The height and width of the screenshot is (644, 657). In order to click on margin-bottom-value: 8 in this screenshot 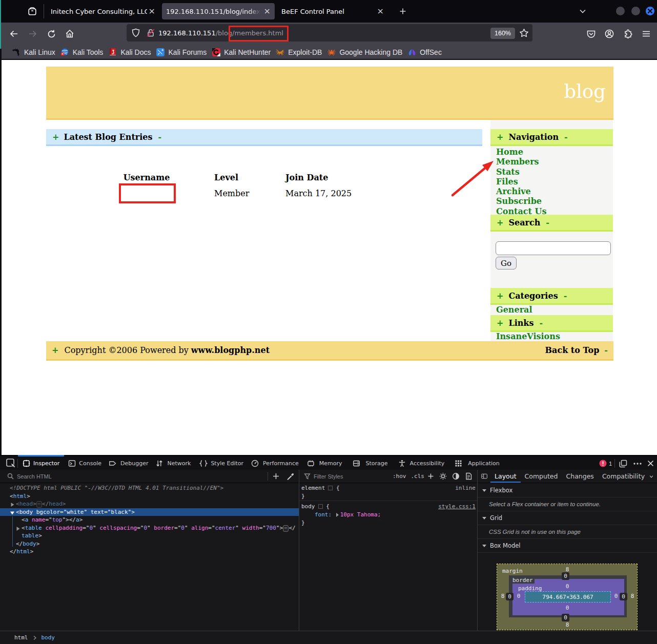, I will do `click(567, 625)`.